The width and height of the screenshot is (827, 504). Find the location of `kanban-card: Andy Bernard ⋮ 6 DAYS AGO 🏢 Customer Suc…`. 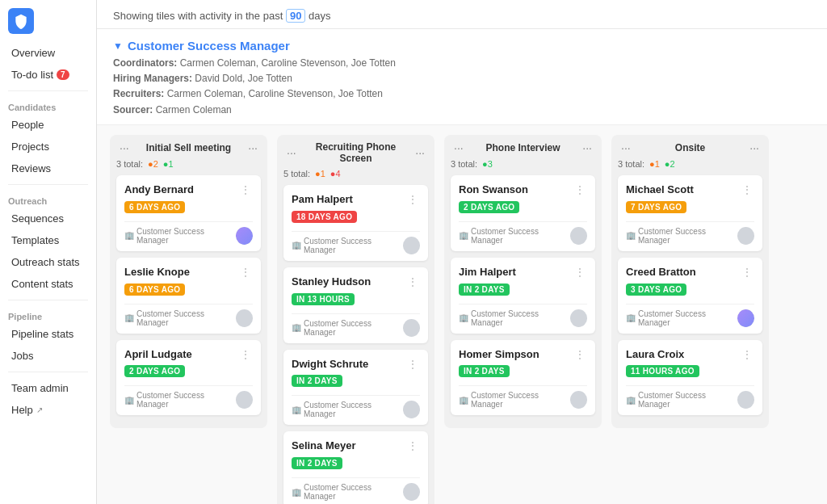

kanban-card: Andy Bernard ⋮ 6 DAYS AGO 🏢 Customer Suc… is located at coordinates (189, 213).